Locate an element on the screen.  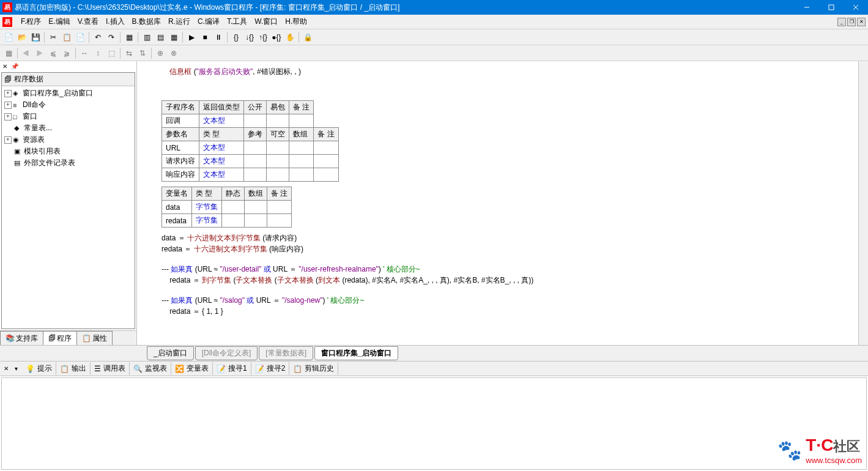
panel-close-icon: ✕ is located at coordinates (5, 66).